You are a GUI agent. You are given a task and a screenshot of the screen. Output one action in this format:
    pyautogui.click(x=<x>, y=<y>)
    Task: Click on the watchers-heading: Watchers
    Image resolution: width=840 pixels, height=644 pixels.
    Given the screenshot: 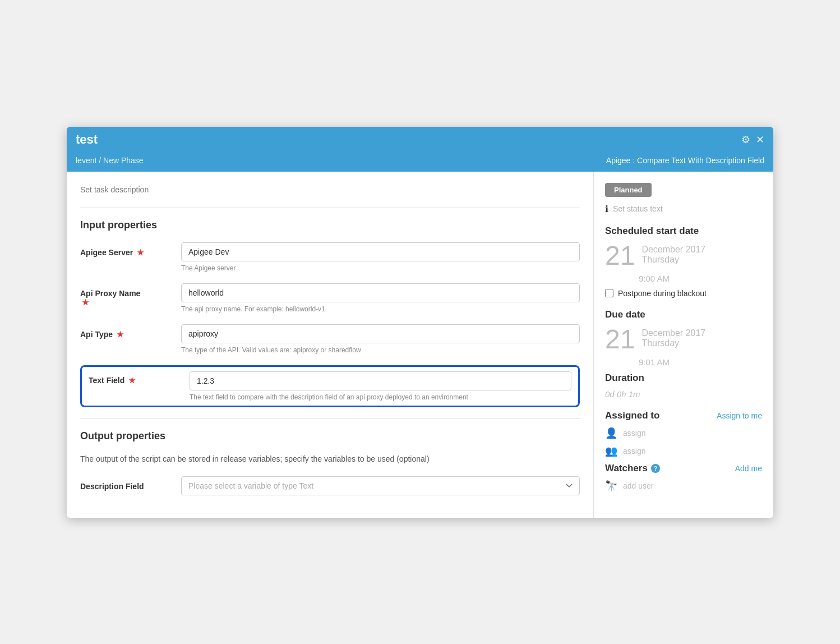 What is the action you would take?
    pyautogui.click(x=626, y=468)
    